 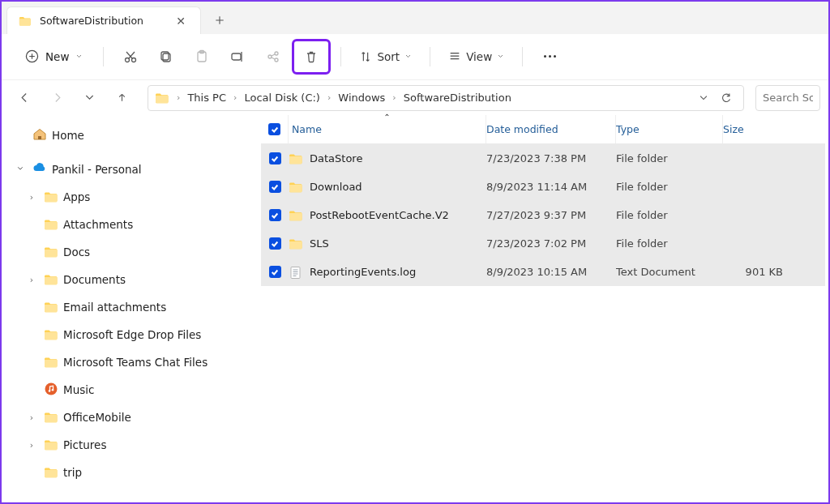 I want to click on file-row: ReportingEvents.log8/9/2023 10:15 AMText…, so click(x=543, y=272).